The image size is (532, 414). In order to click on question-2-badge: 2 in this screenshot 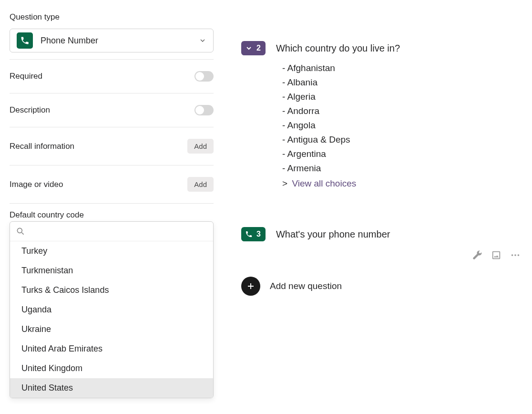, I will do `click(254, 48)`.